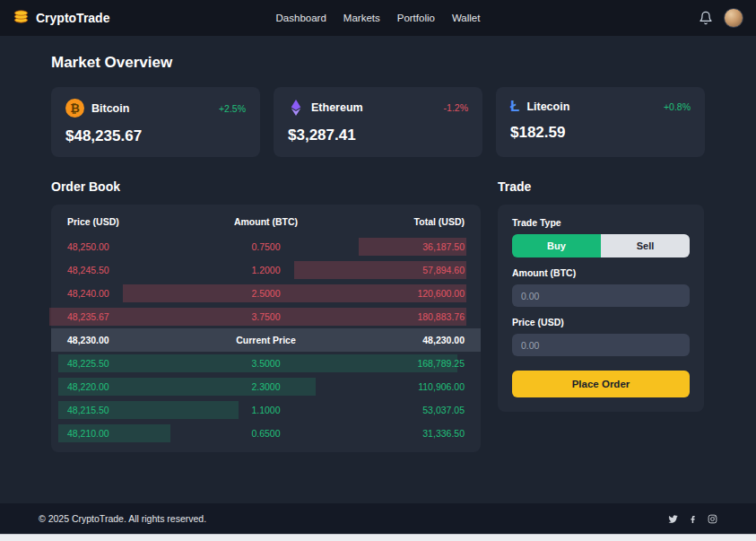  What do you see at coordinates (156, 122) in the screenshot?
I see `market-card-bitcoin: ₿ Bitcoin +2.5% $48,235.67` at bounding box center [156, 122].